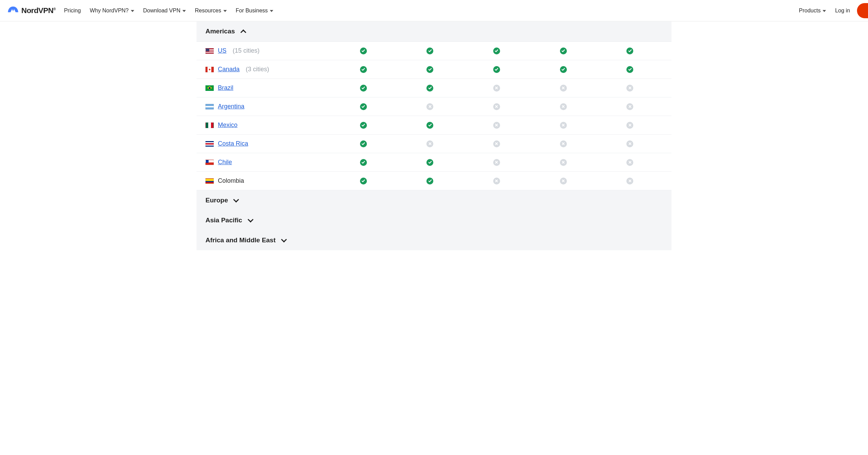  Describe the element at coordinates (224, 220) in the screenshot. I see `region-title: Asia Pacific` at that location.